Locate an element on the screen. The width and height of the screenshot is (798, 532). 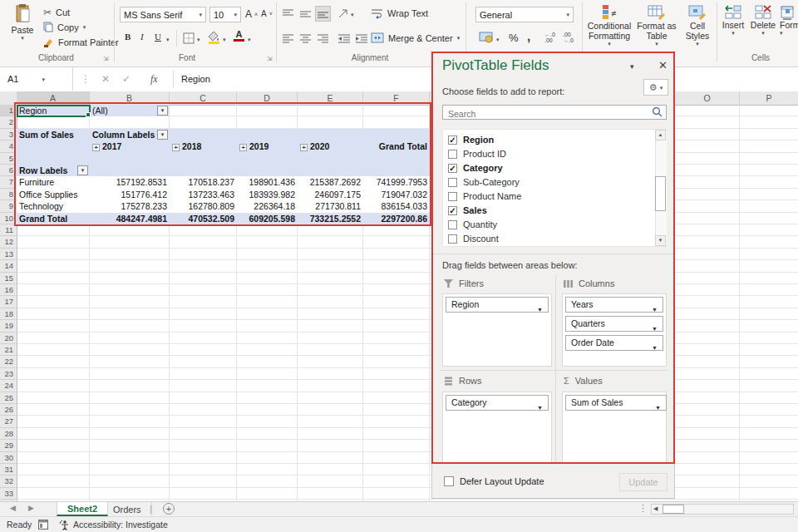
row-header-5: 5 is located at coordinates (8, 159).